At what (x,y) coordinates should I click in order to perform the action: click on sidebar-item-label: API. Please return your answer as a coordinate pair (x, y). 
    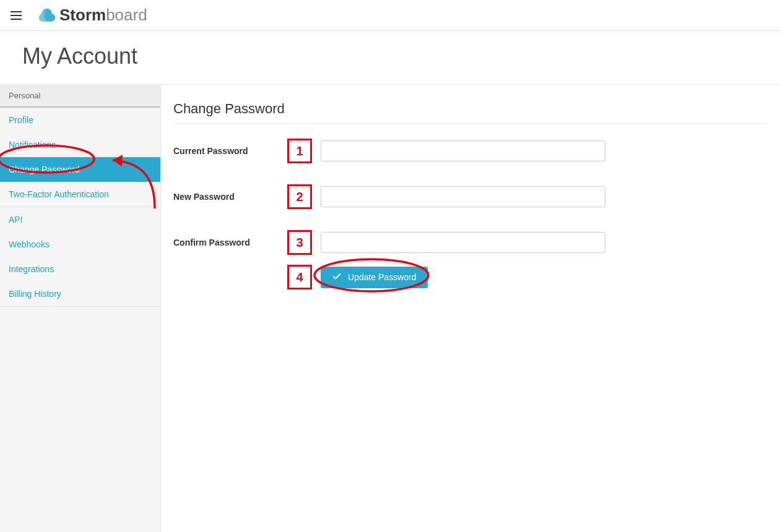
    Looking at the image, I should click on (16, 220).